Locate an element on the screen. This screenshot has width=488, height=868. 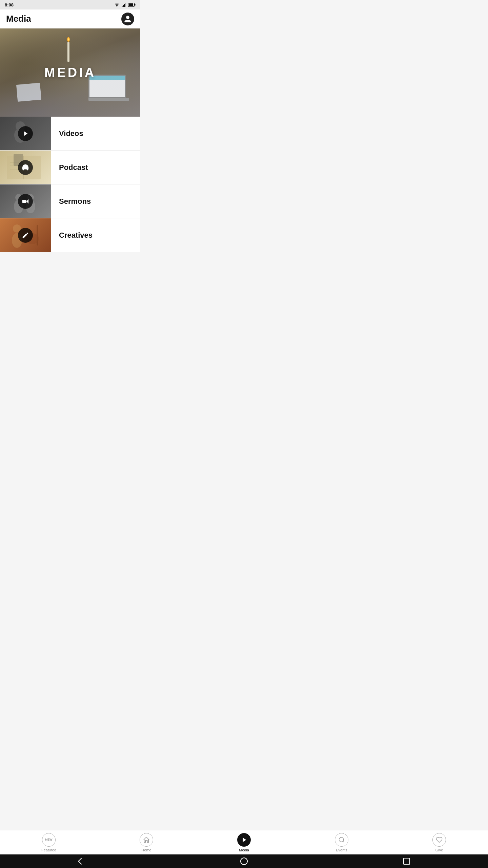
sermons-label: Sermons is located at coordinates (96, 201).